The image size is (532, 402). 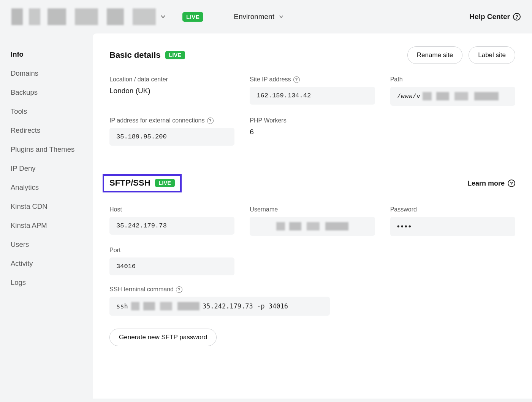 What do you see at coordinates (259, 17) in the screenshot?
I see `environment-selector: Environment` at bounding box center [259, 17].